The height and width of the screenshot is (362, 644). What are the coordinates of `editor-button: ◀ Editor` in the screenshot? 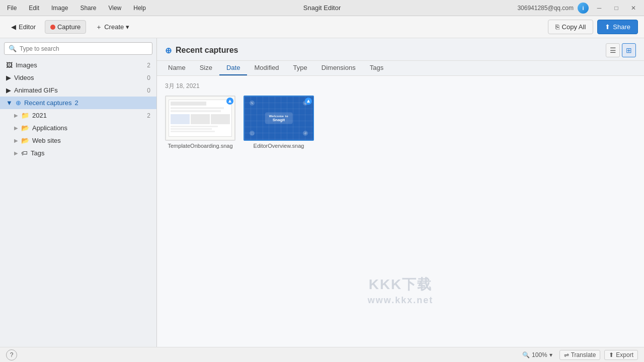 It's located at (23, 27).